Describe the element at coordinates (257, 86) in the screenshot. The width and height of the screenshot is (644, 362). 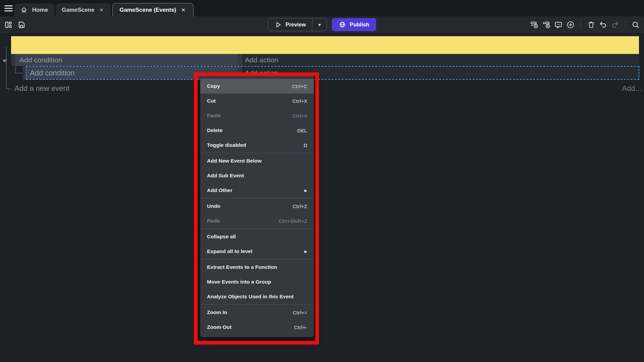
I see `menu-item-copy: CopyCtrl+C` at that location.